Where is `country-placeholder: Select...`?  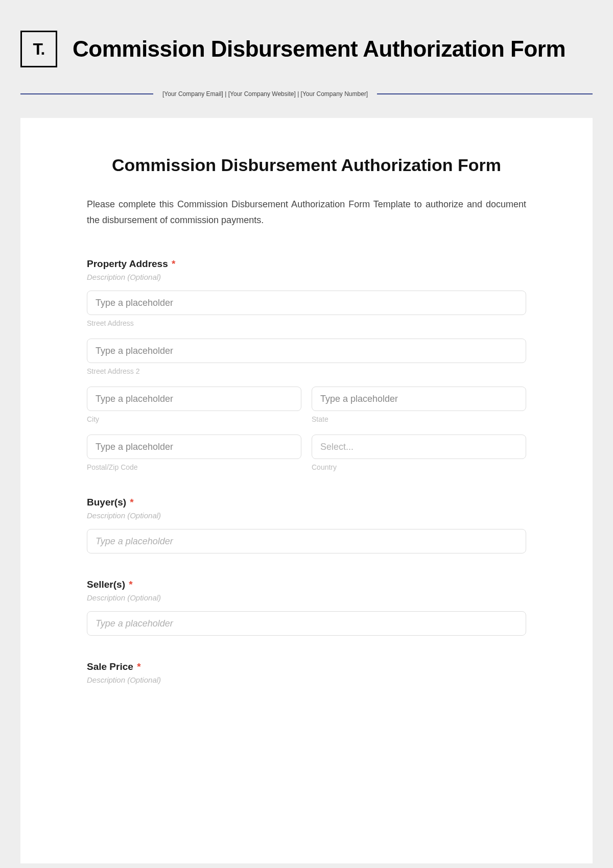
country-placeholder: Select... is located at coordinates (337, 447).